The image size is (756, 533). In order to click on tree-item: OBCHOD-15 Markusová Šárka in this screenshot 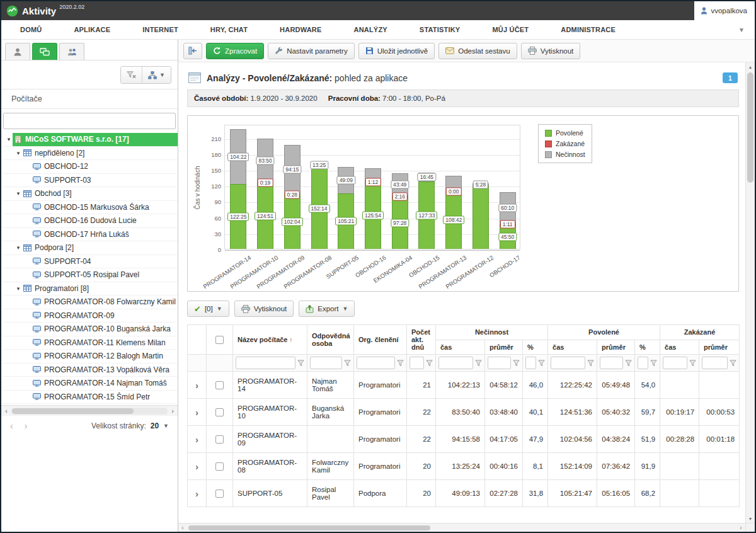, I will do `click(90, 208)`.